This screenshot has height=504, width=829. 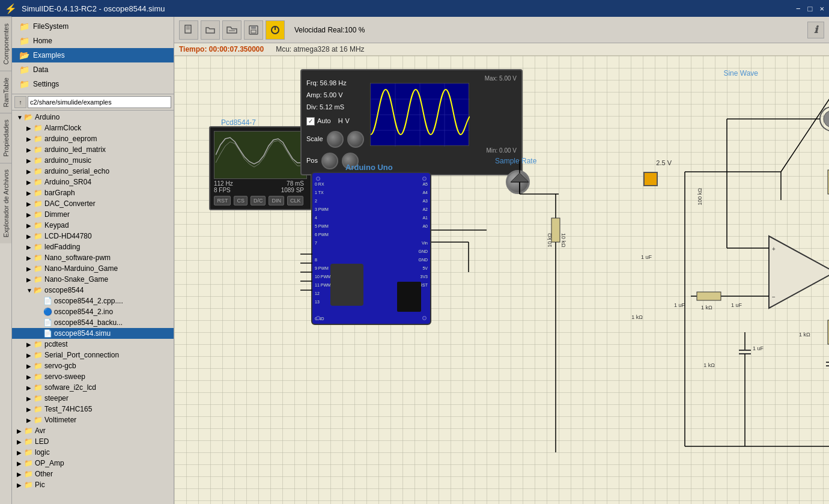 I want to click on tree-item-servo-sweep: ▶ 📁 servo-sweep, so click(x=93, y=377).